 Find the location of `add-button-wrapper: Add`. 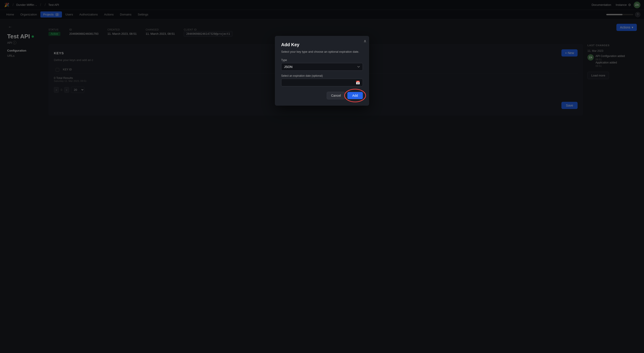

add-button-wrapper: Add is located at coordinates (355, 95).